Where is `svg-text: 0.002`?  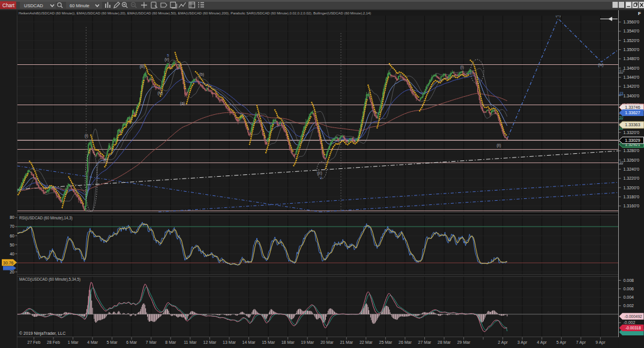
svg-text: 0.002 is located at coordinates (629, 305).